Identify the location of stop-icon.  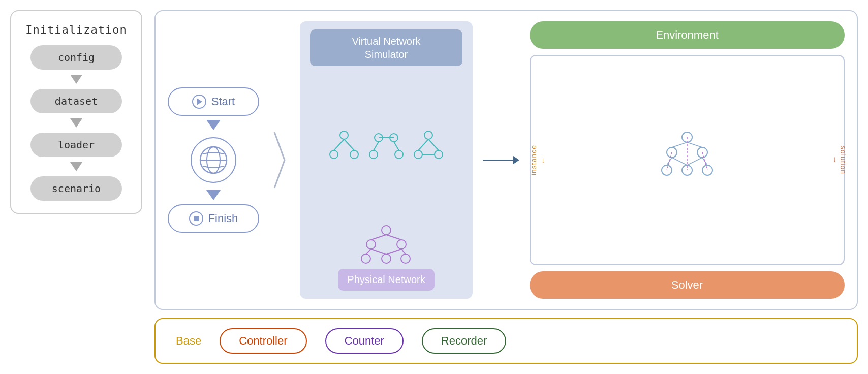
(196, 219).